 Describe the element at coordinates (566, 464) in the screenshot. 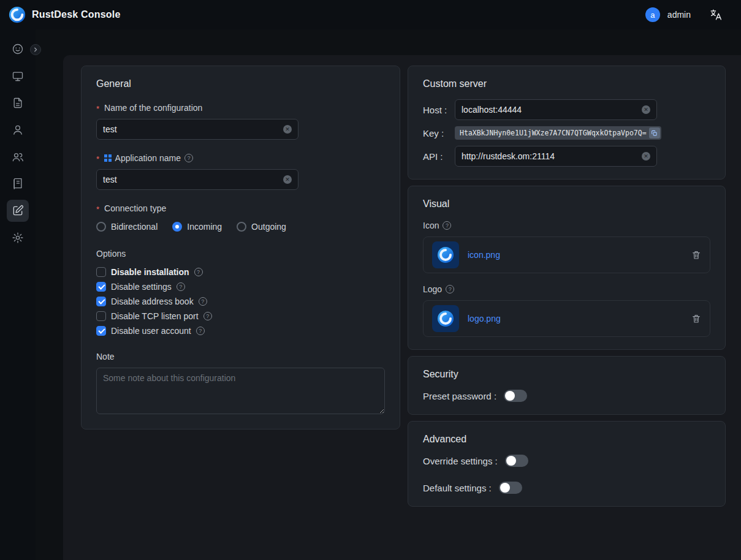

I see `advanced-card: Advanced Override settings : Default set…` at that location.